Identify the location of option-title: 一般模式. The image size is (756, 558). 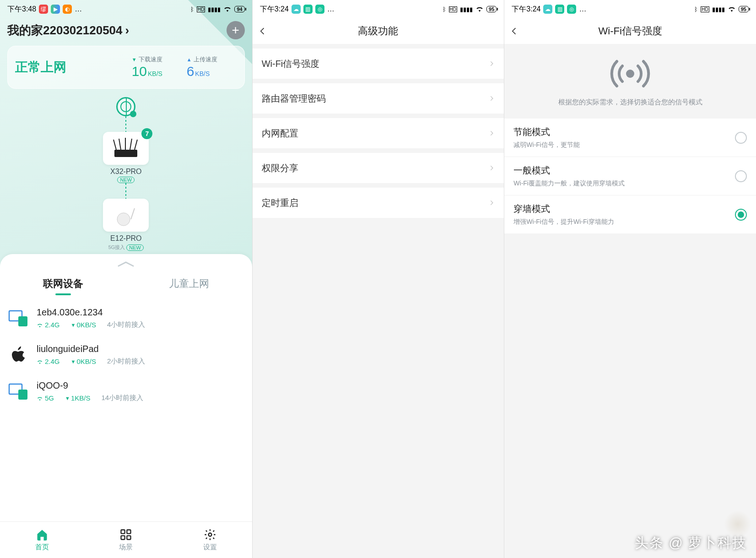
(569, 170).